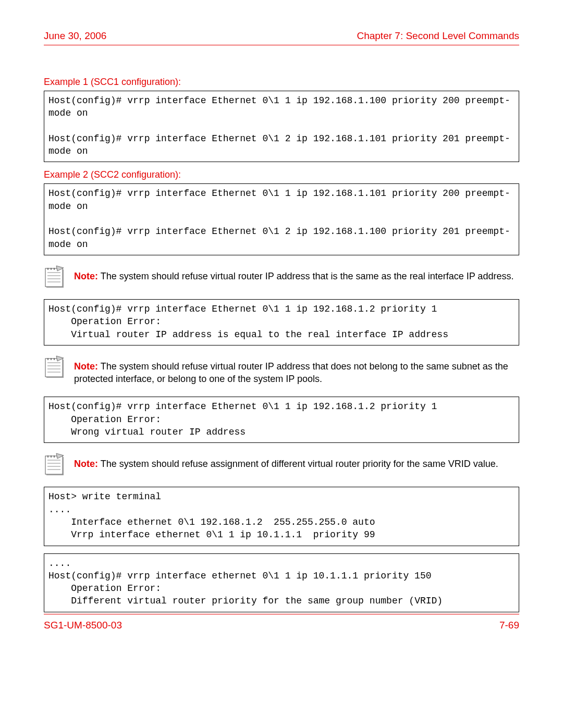  Describe the element at coordinates (282, 45) in the screenshot. I see `header-rule` at that location.